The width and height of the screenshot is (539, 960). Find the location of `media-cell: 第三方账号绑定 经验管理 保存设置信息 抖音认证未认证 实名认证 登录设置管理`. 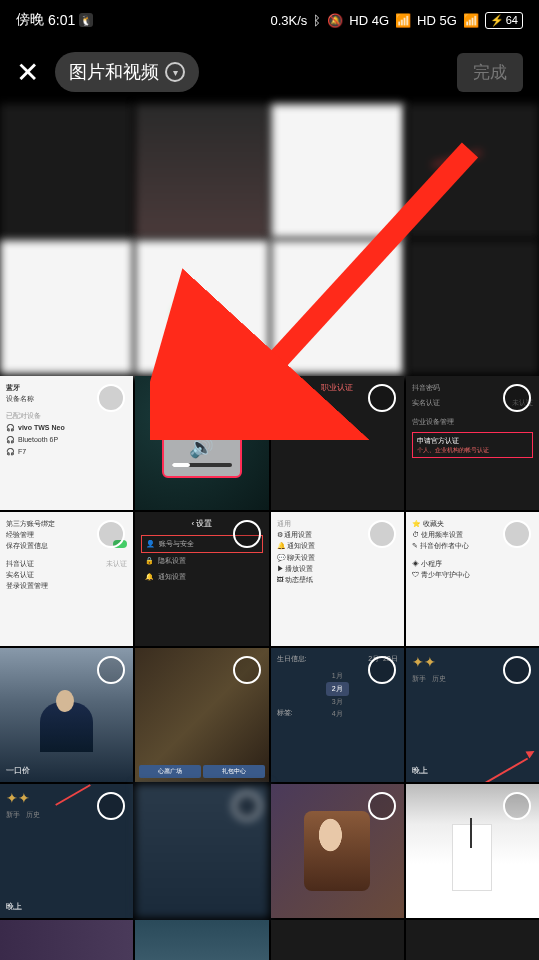

media-cell: 第三方账号绑定 经验管理 保存设置信息 抖音认证未认证 实名认证 登录设置管理 is located at coordinates (66, 579).